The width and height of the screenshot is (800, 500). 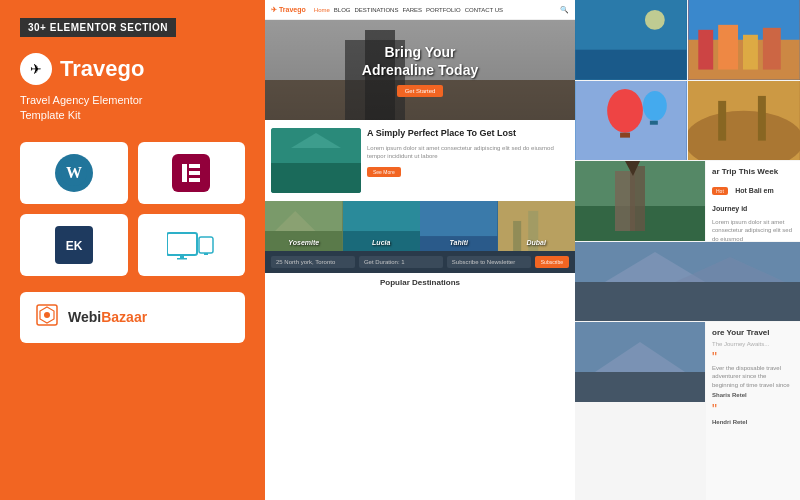 What do you see at coordinates (420, 61) in the screenshot?
I see `hero-title: Bring Your Adrenaline Today` at bounding box center [420, 61].